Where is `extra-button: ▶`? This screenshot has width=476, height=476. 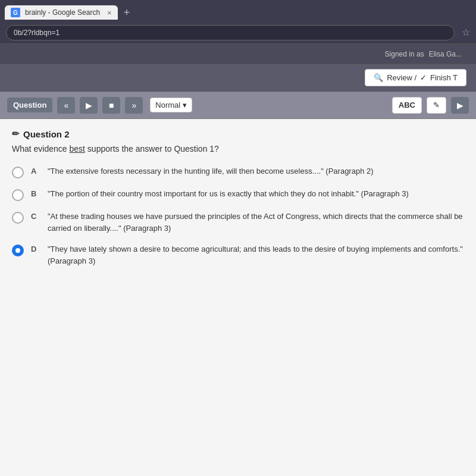 extra-button: ▶ is located at coordinates (460, 105).